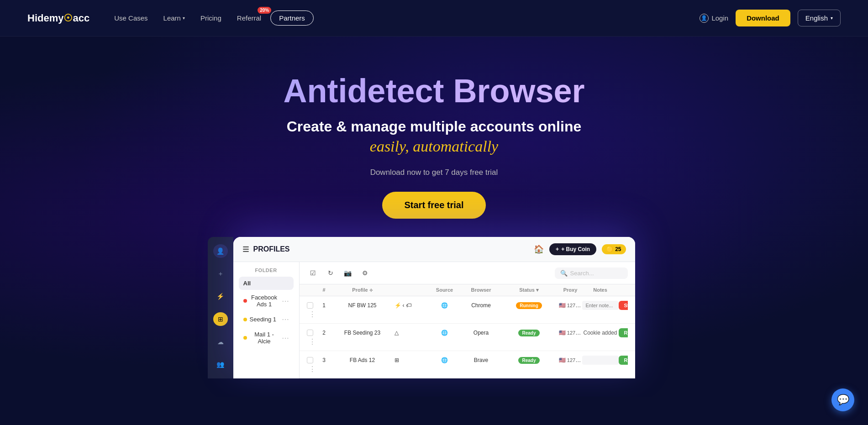 The height and width of the screenshot is (425, 868). I want to click on sidebar-grid-icon: ⊞, so click(221, 319).